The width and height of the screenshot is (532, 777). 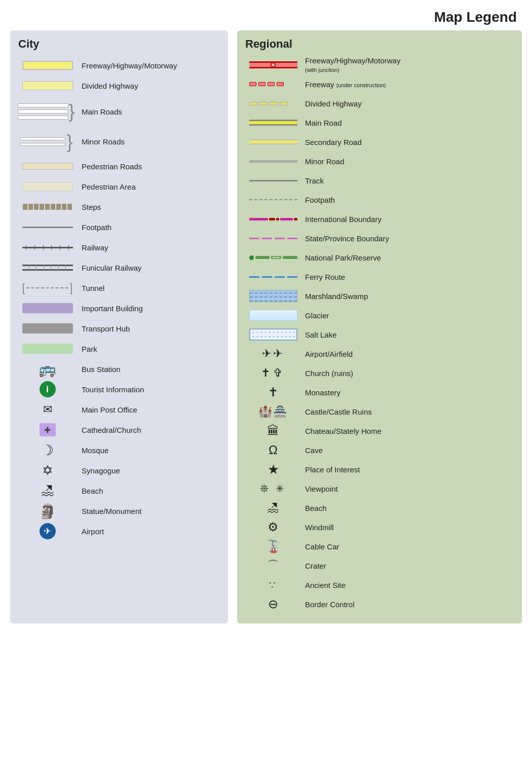 I want to click on reg-track-label: Track, so click(x=407, y=180).